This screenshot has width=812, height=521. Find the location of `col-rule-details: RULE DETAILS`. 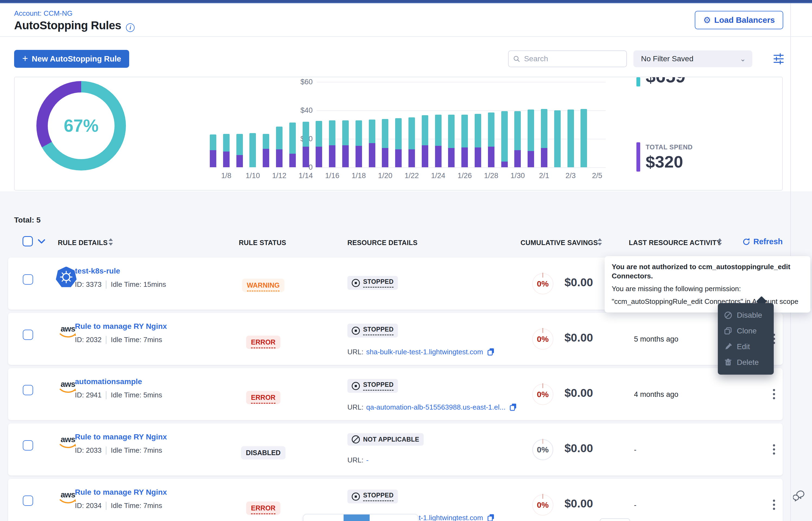

col-rule-details: RULE DETAILS is located at coordinates (83, 243).